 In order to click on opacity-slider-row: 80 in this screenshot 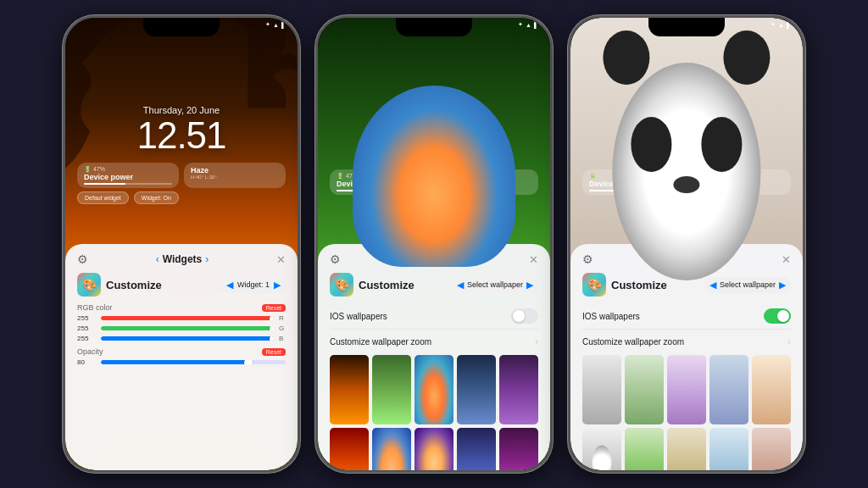, I will do `click(181, 363)`.